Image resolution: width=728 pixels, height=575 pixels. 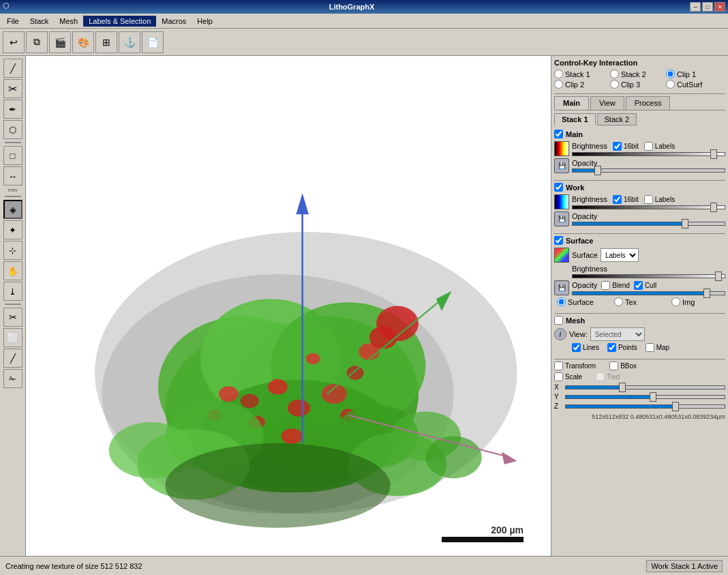 What do you see at coordinates (13, 130) in the screenshot?
I see `tool-hex: ⬡` at bounding box center [13, 130].